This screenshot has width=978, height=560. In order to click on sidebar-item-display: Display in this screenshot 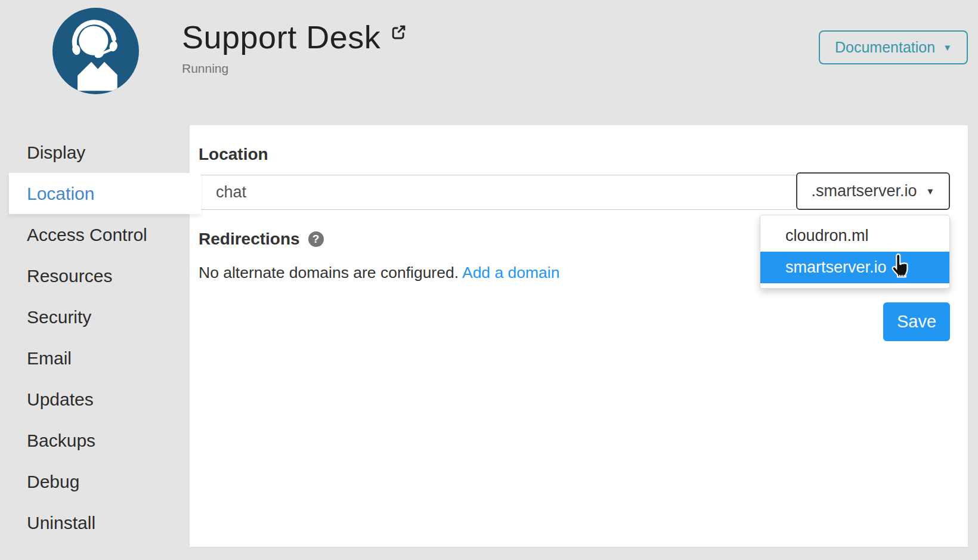, I will do `click(95, 153)`.